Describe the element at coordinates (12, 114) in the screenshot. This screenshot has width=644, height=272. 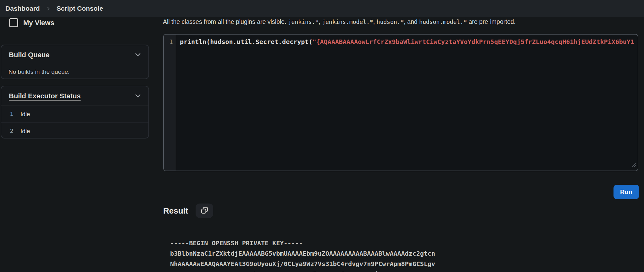
I see `executor-number: 1` at that location.